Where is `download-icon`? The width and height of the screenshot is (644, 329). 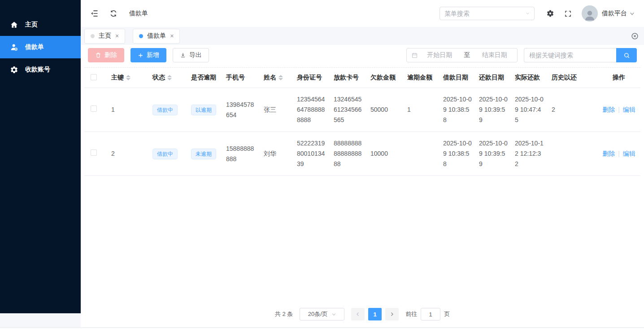 download-icon is located at coordinates (183, 55).